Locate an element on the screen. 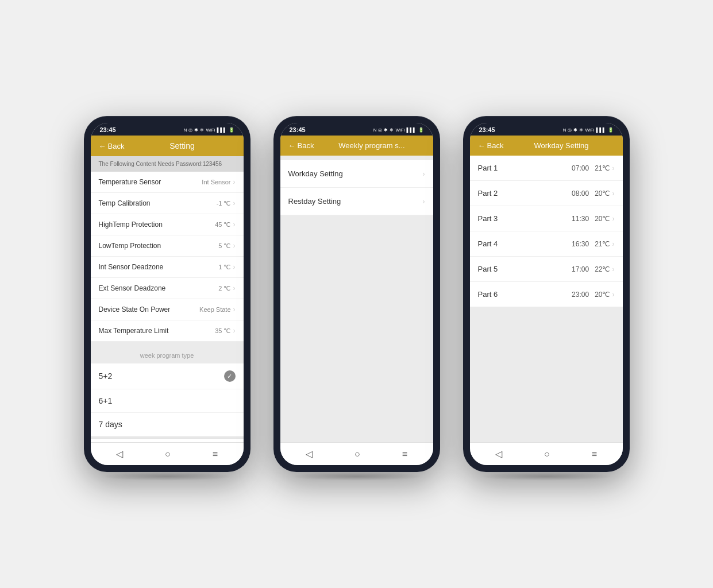 Image resolution: width=713 pixels, height=588 pixels. part-item: Part 3 11:30 20℃ › is located at coordinates (546, 219).